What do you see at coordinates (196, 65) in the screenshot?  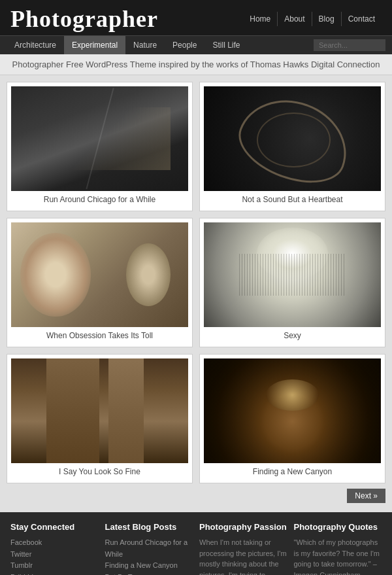 I see `tagline: Photographer Free WordPress Theme inspir…` at bounding box center [196, 65].